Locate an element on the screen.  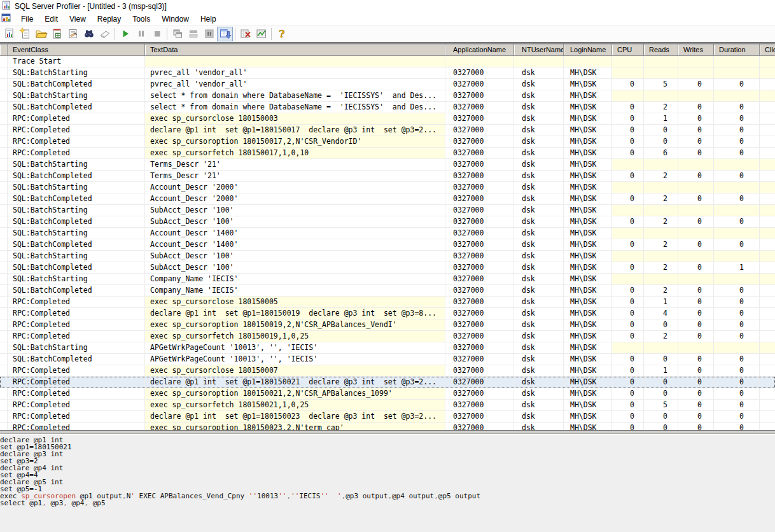
trace-row: Trace Start is located at coordinates (387, 62).